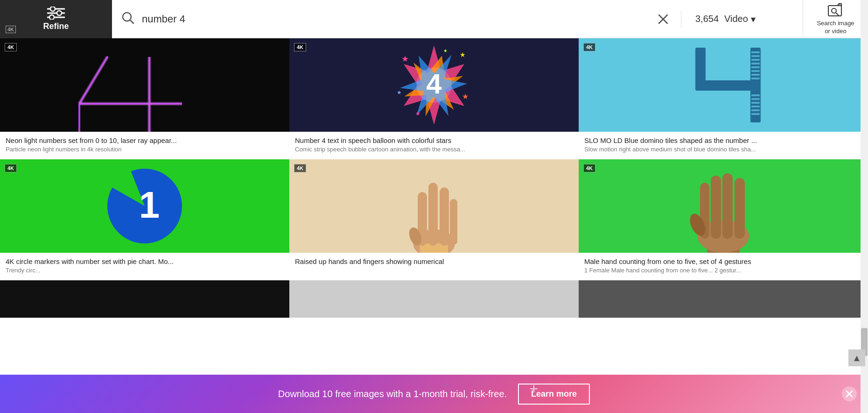  I want to click on svg-text: 4, so click(434, 84).